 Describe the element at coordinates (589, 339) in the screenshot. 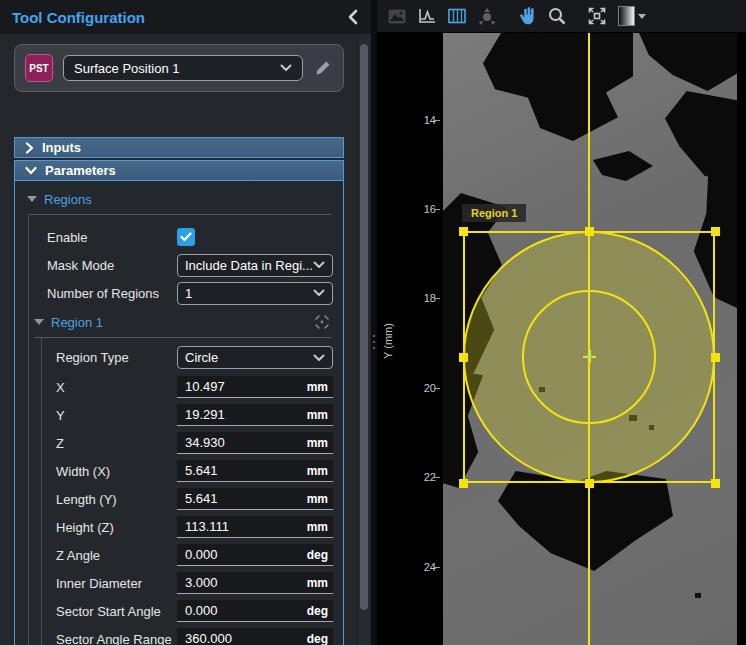

I see `profile-crosshair-line` at that location.